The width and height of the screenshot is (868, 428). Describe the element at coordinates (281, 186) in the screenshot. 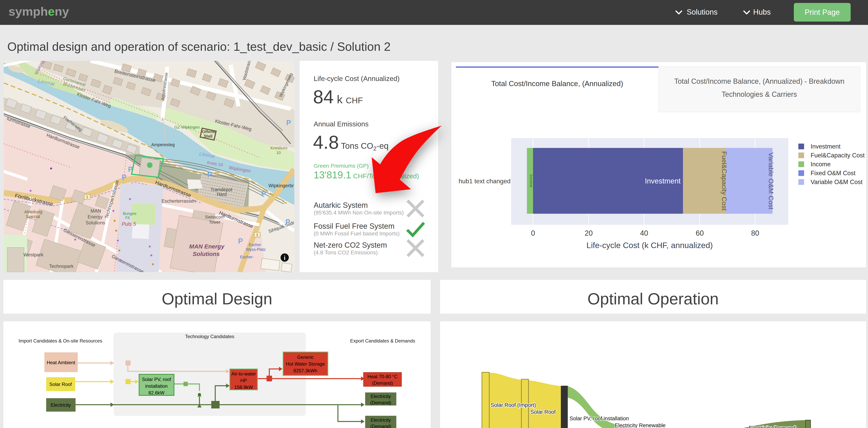

I see `svg-text: Wipkingerbr` at that location.